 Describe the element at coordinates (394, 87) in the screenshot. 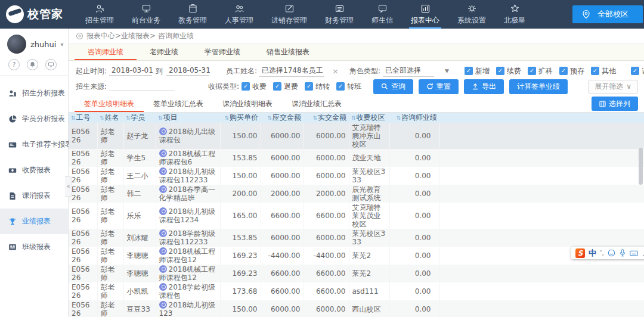

I see `query-button: 查询` at that location.